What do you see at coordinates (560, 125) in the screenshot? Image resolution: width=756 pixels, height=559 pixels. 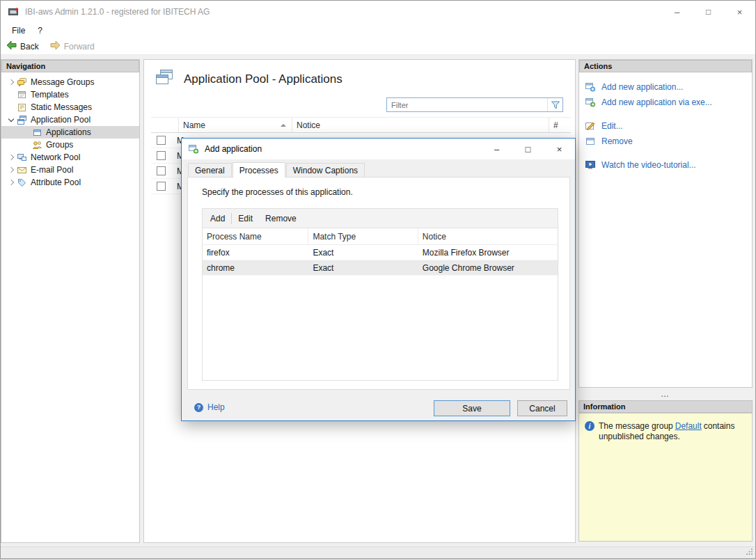 I see `column-count: #` at bounding box center [560, 125].